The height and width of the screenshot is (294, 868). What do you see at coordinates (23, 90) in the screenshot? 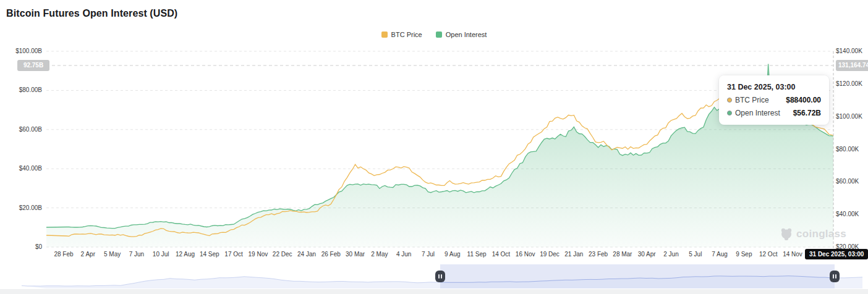
I see `axis-tick-label: $80.00B` at bounding box center [23, 90].